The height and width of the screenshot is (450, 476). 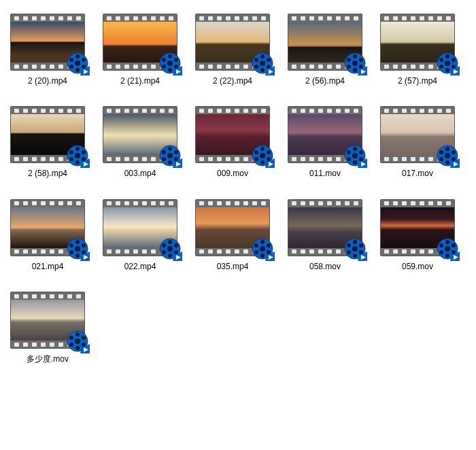 I want to click on file-item: 多少度.mov, so click(x=48, y=328).